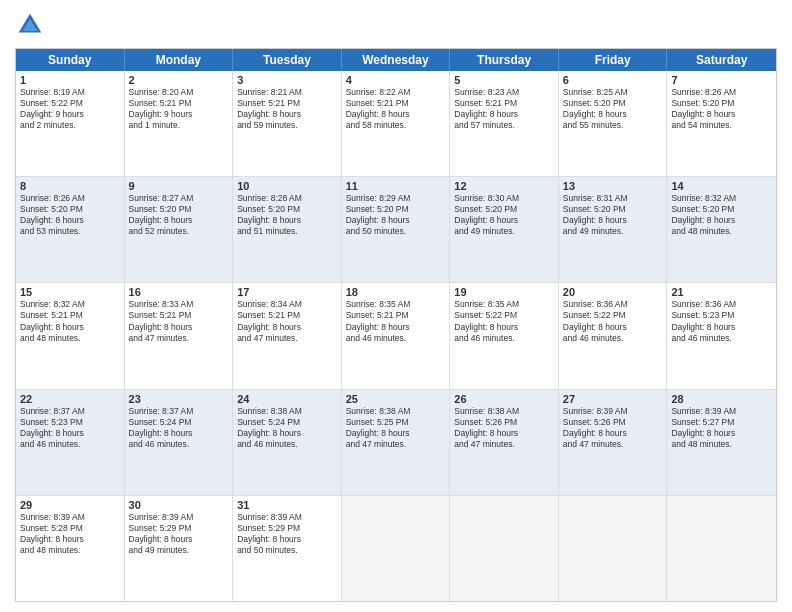  What do you see at coordinates (396, 60) in the screenshot?
I see `header-day-wednesday: Wednesday` at bounding box center [396, 60].